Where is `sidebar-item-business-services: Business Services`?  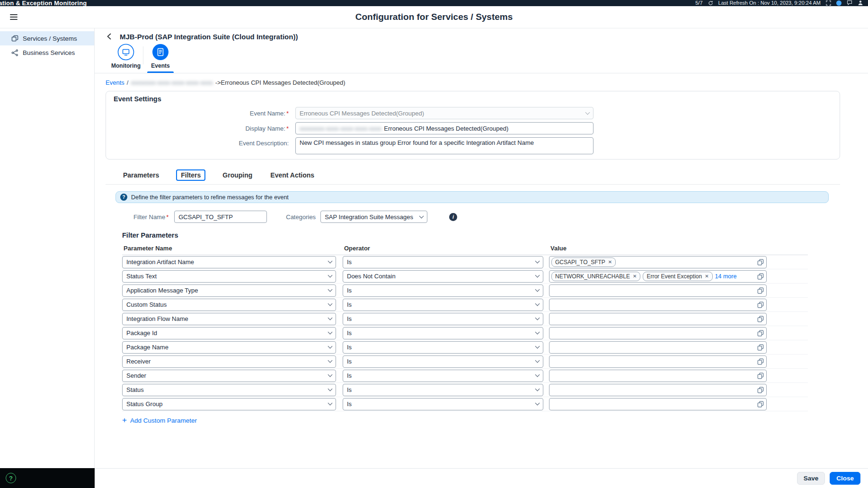 sidebar-item-business-services: Business Services is located at coordinates (47, 53).